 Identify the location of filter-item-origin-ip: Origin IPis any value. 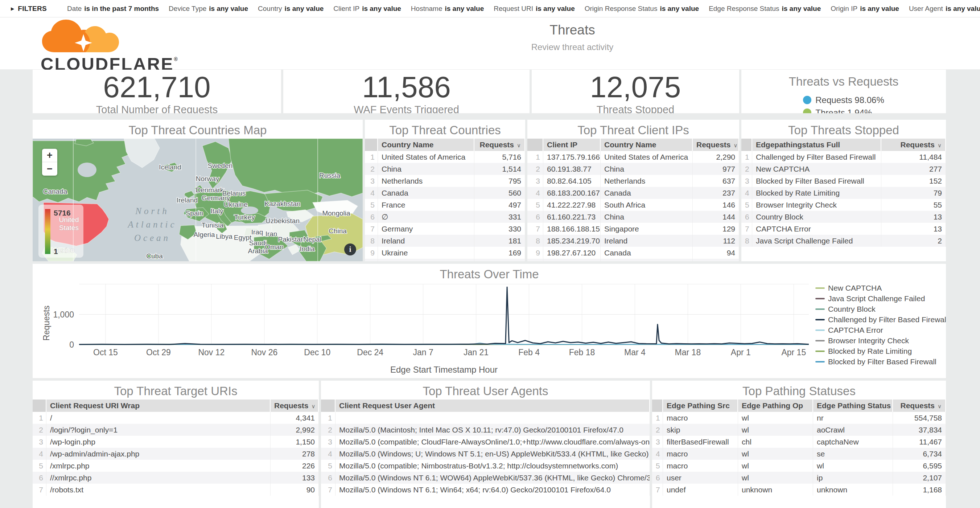
(865, 8).